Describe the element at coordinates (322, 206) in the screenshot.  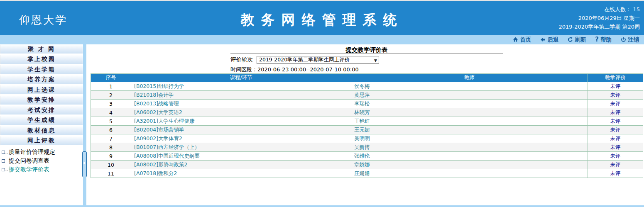
I see `bottom-edge-strip` at that location.